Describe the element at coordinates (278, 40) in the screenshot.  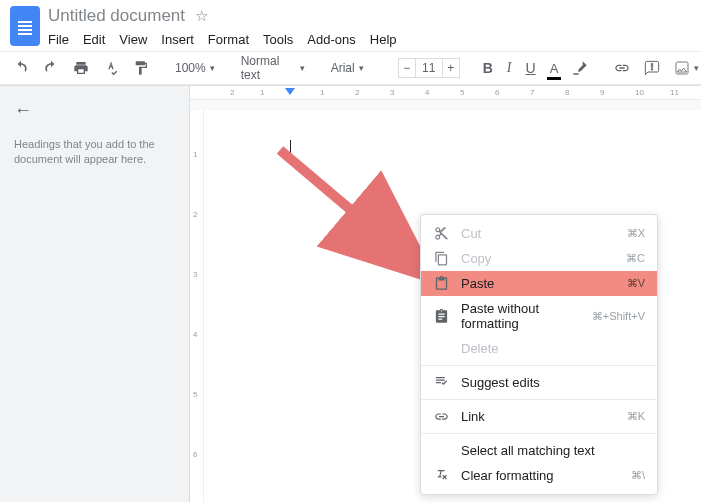
I see `menu-tools: Tools` at that location.